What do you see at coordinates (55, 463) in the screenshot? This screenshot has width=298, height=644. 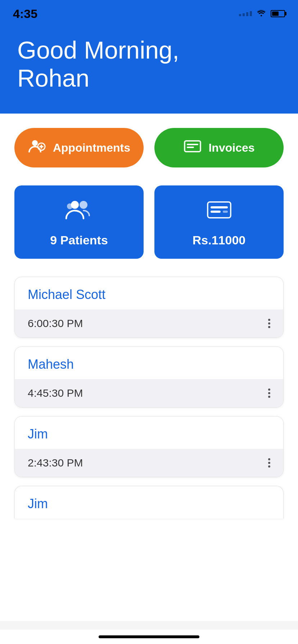 I see `appointment-time-2: 2:43:30 PM` at bounding box center [55, 463].